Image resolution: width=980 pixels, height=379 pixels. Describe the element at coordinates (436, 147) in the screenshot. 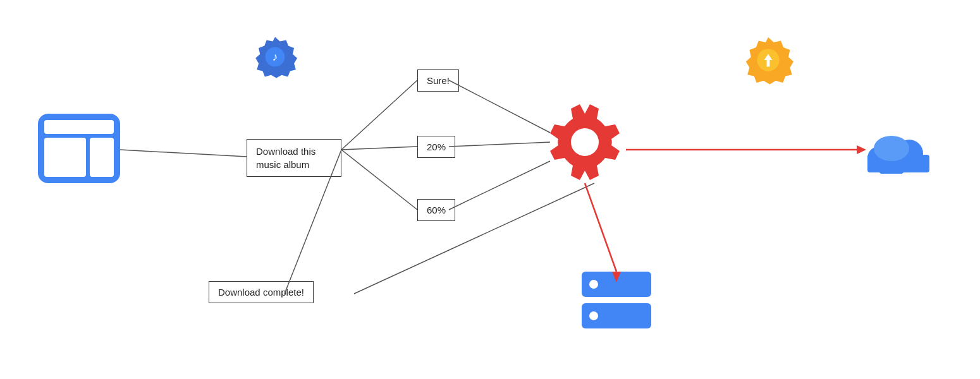

I see `progress-20-box: 20%` at that location.